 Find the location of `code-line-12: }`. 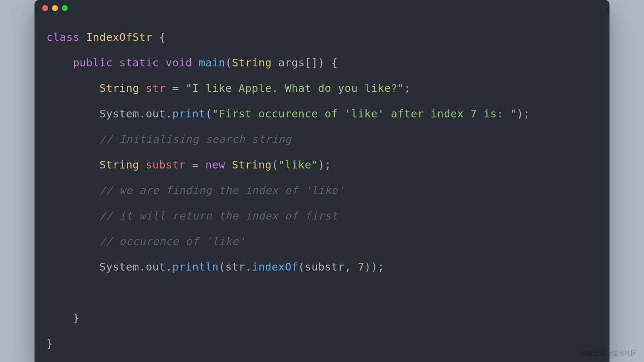

code-line-12: } is located at coordinates (63, 318).